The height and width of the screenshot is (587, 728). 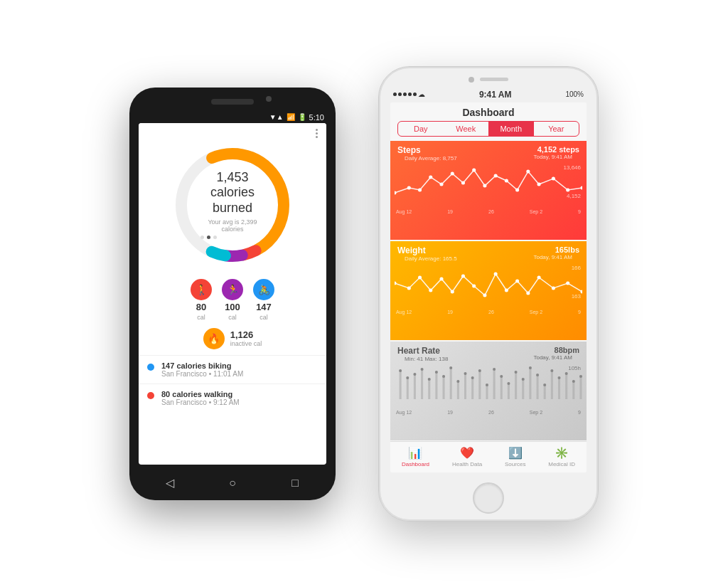 What do you see at coordinates (415, 453) in the screenshot?
I see `dashboard-icon: 📊` at bounding box center [415, 453].